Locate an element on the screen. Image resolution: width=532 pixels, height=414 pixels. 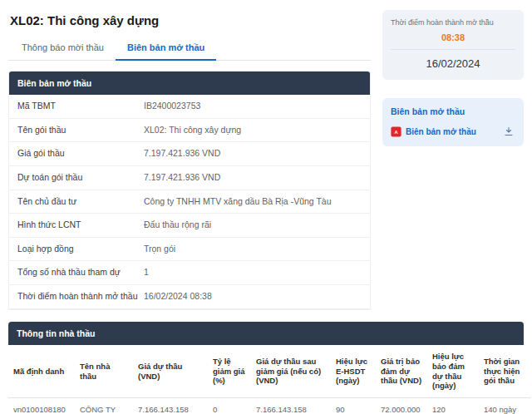
detail-label: Dự toán gói thầu is located at coordinates (81, 178).